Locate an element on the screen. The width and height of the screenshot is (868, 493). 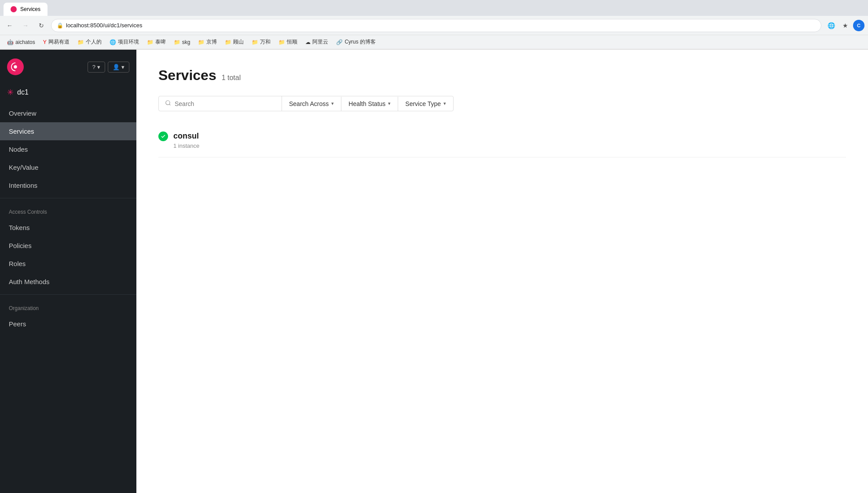
bookmark-henshun-icon: 📁 is located at coordinates (282, 42).